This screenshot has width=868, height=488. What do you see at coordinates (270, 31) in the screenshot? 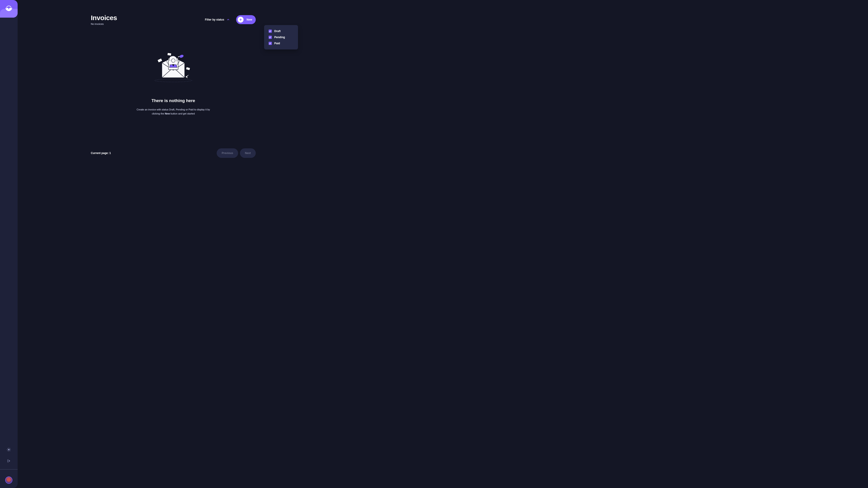
I see `checkbox-draft` at bounding box center [270, 31].